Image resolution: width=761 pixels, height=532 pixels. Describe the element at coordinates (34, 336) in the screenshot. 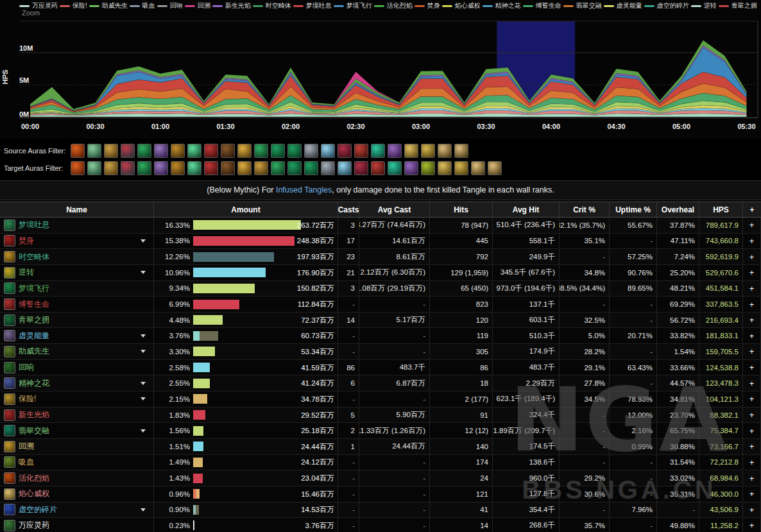

I see `ability-name-link: 虚灵能量` at that location.